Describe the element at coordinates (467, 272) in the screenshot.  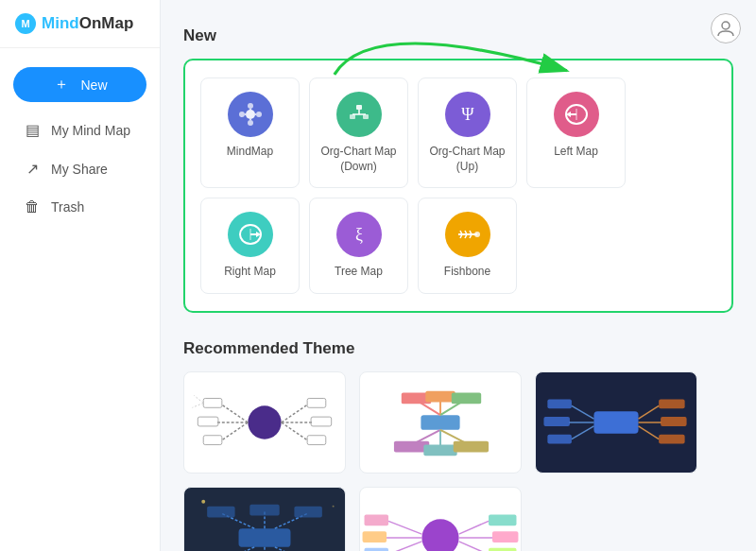
I see `fishbone-label: Fishbone` at that location.